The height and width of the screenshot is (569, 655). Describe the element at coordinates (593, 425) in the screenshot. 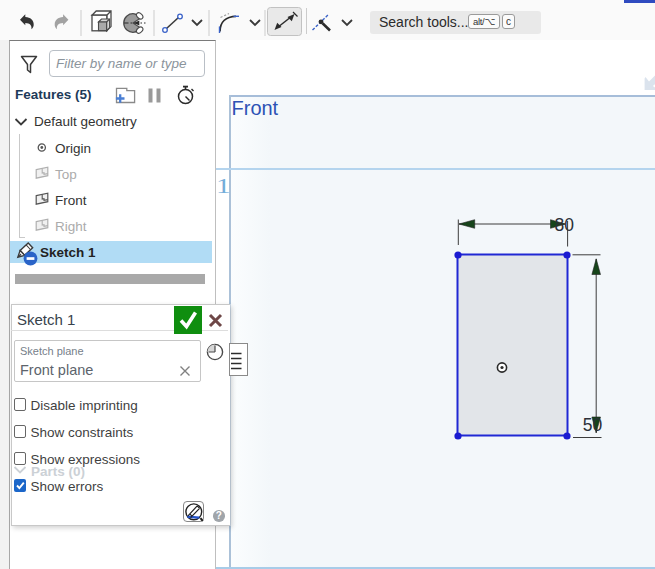

I see `svg-text: 50` at that location.